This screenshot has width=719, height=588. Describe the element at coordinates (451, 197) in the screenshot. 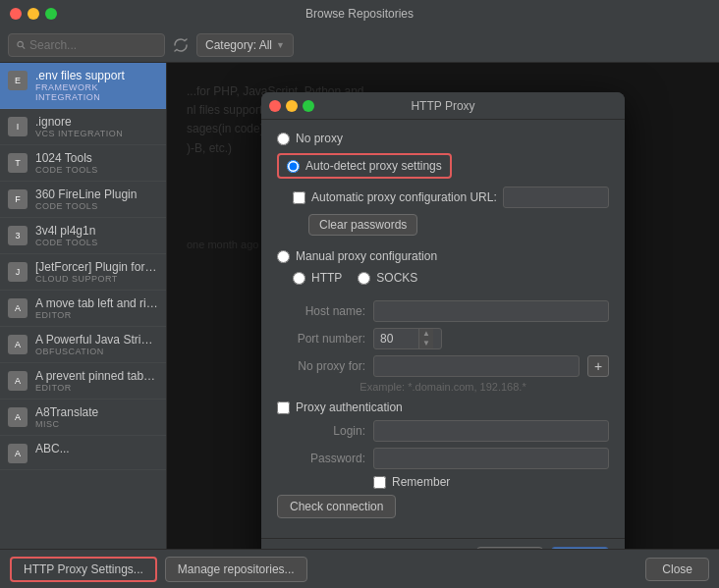

I see `auto-config-row: Automatic proxy configuration URL:` at that location.